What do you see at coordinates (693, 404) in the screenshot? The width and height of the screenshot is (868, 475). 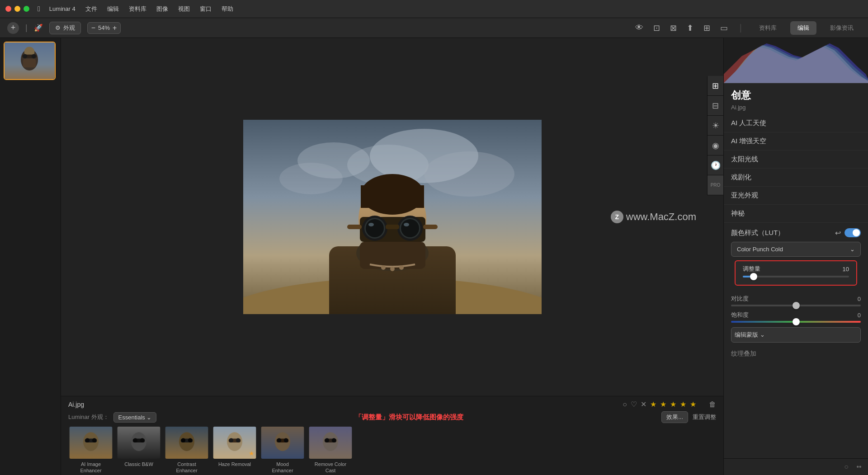 I see `star-5: ★` at bounding box center [693, 404].